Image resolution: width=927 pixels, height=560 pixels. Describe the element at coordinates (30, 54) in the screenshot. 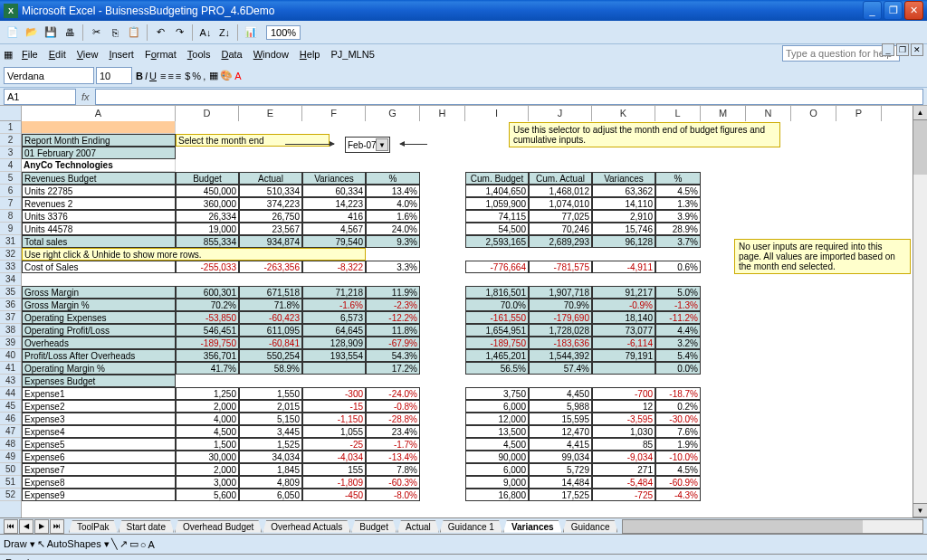

I see `menu-file: File` at that location.